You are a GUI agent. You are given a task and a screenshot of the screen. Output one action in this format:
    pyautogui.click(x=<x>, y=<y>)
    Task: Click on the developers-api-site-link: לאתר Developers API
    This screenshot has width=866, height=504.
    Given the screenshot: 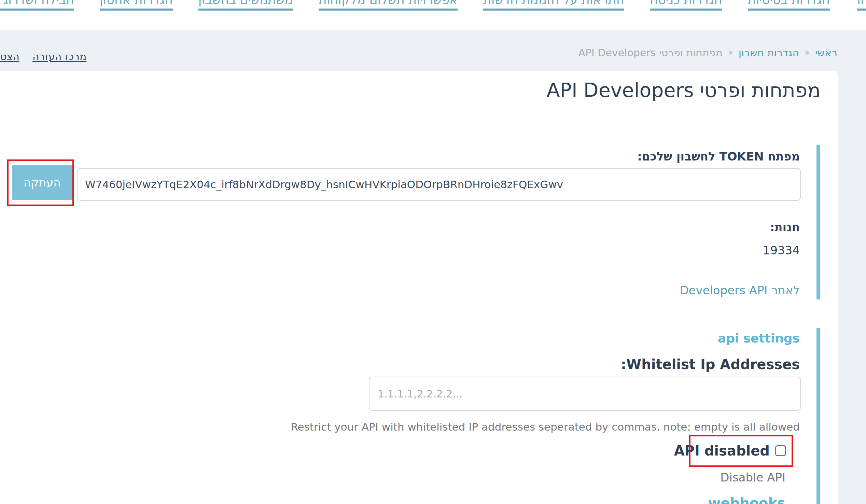 What is the action you would take?
    pyautogui.click(x=740, y=290)
    